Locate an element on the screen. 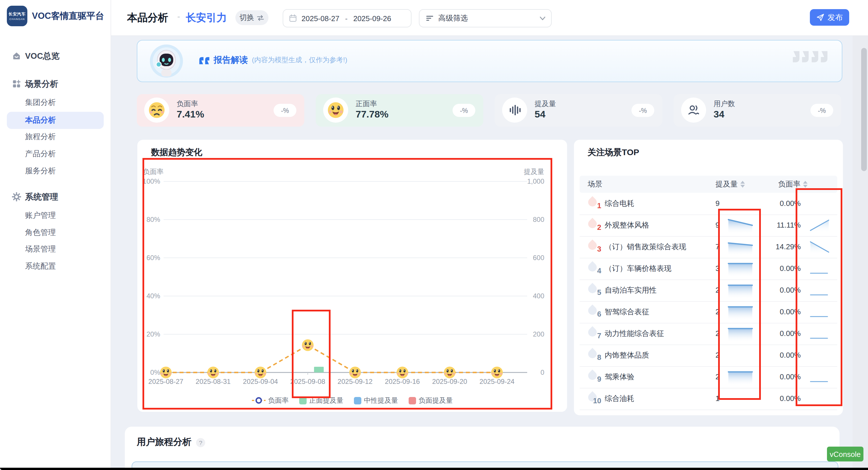 This screenshot has width=868, height=470. sidebar-item-system-config: 系统配置 is located at coordinates (55, 266).